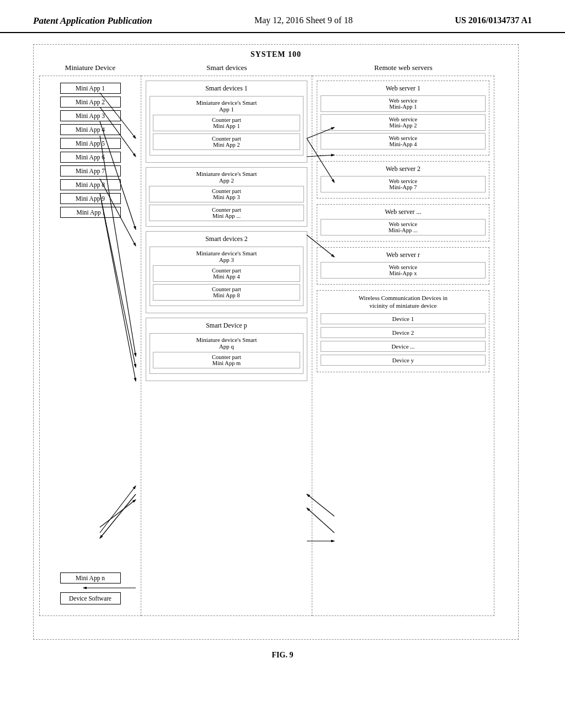  I want to click on web-service-miniapp7: Web serviceMini-App 7, so click(403, 184).